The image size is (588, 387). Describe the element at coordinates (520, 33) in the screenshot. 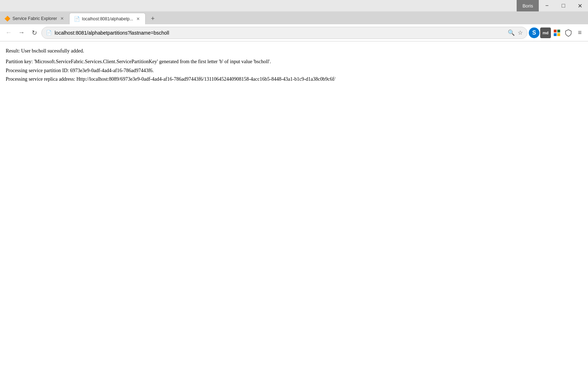

I see `address-star-icon: ☆` at that location.